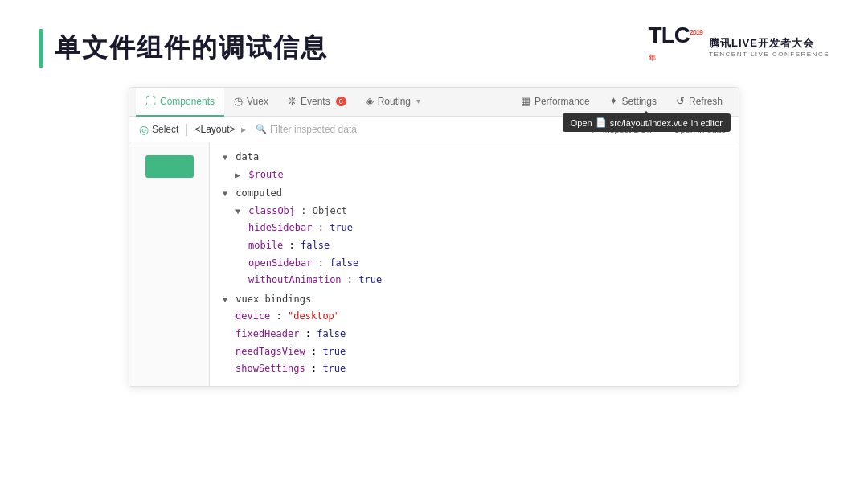  What do you see at coordinates (707, 123) in the screenshot?
I see `tooltip-action: in editor` at bounding box center [707, 123].